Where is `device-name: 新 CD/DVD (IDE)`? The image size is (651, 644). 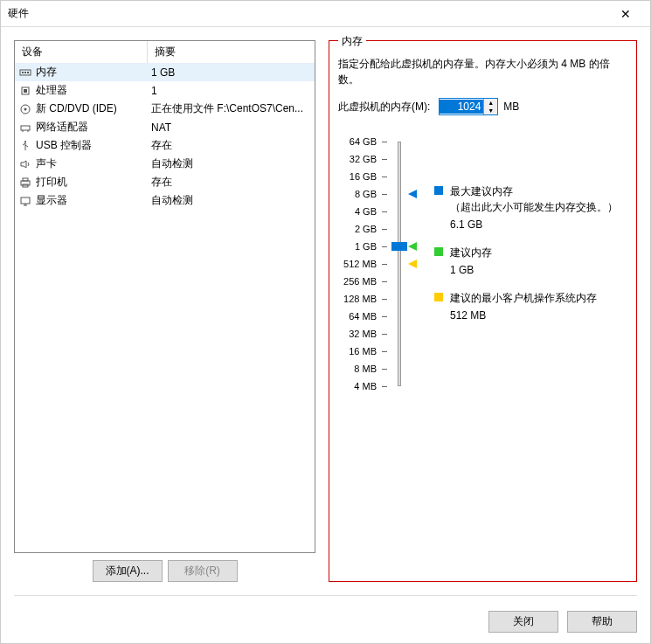 device-name: 新 CD/DVD (IDE) is located at coordinates (93, 108).